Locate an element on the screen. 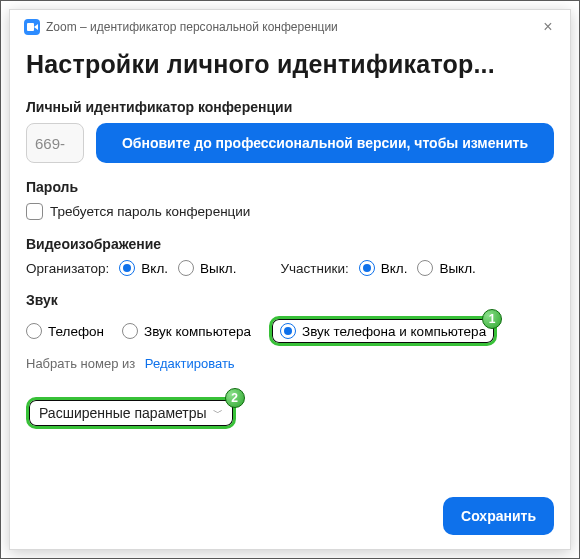  audio-both-label: Звук телефона и компьютера is located at coordinates (394, 332).